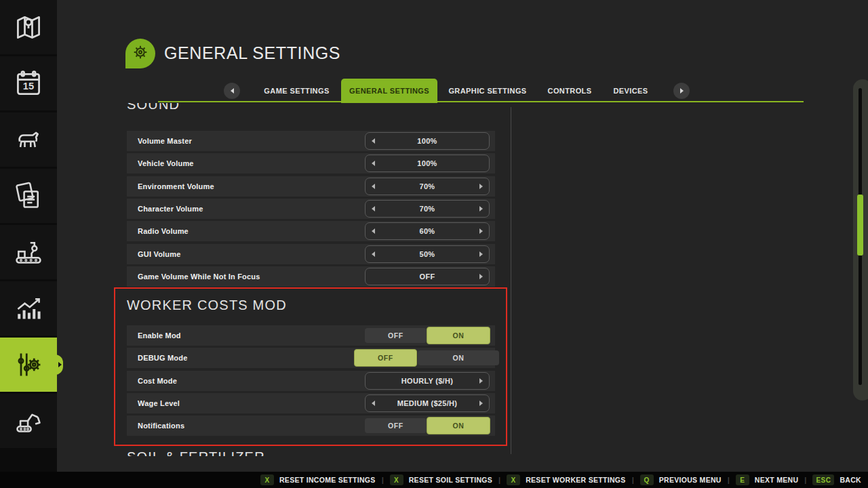 The width and height of the screenshot is (868, 488). What do you see at coordinates (511, 281) in the screenshot?
I see `list-scrollbar-track` at bounding box center [511, 281].